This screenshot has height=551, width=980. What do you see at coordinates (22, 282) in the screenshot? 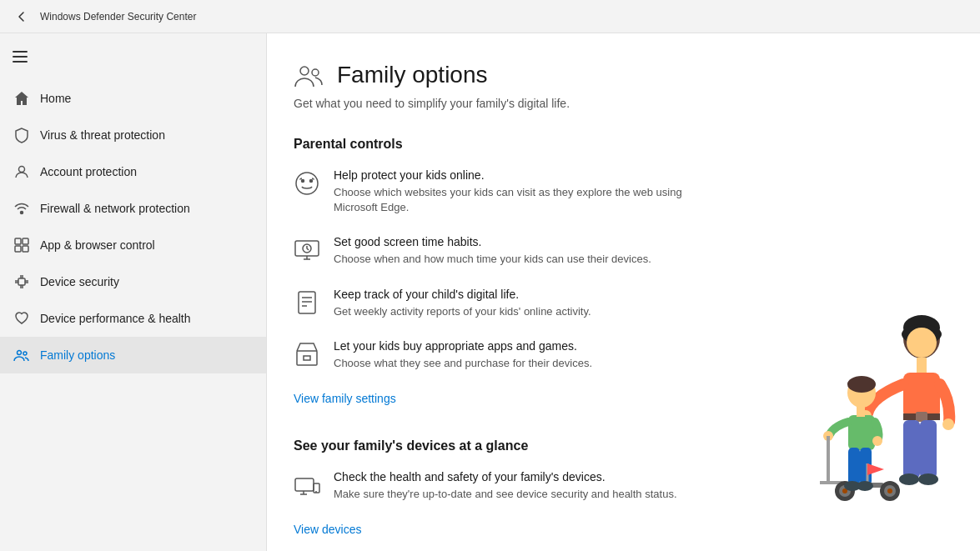
I see `chip-icon` at bounding box center [22, 282].